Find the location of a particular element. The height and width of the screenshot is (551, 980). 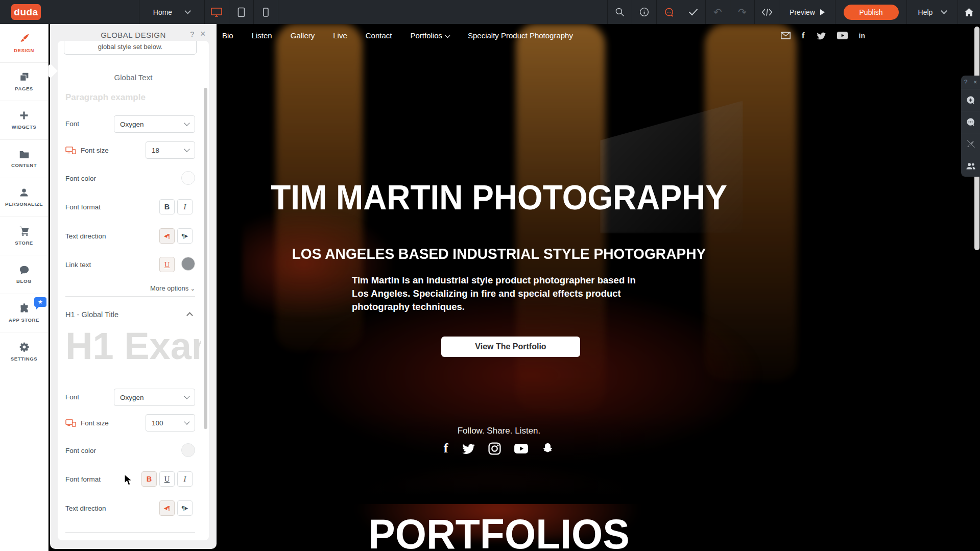

more-options-link: More options ⌄ is located at coordinates (127, 288).